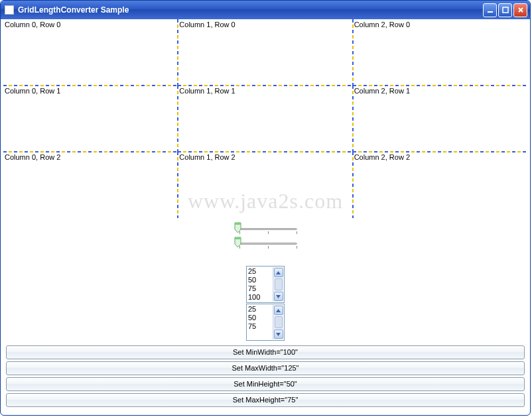  I want to click on grid-cell: Column 1, Row 1, so click(265, 119).